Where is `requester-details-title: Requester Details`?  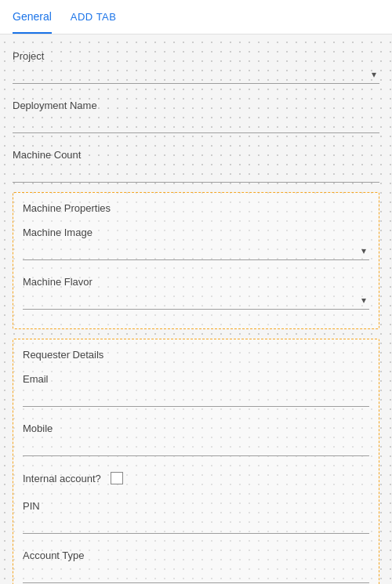 requester-details-title: Requester Details is located at coordinates (196, 354).